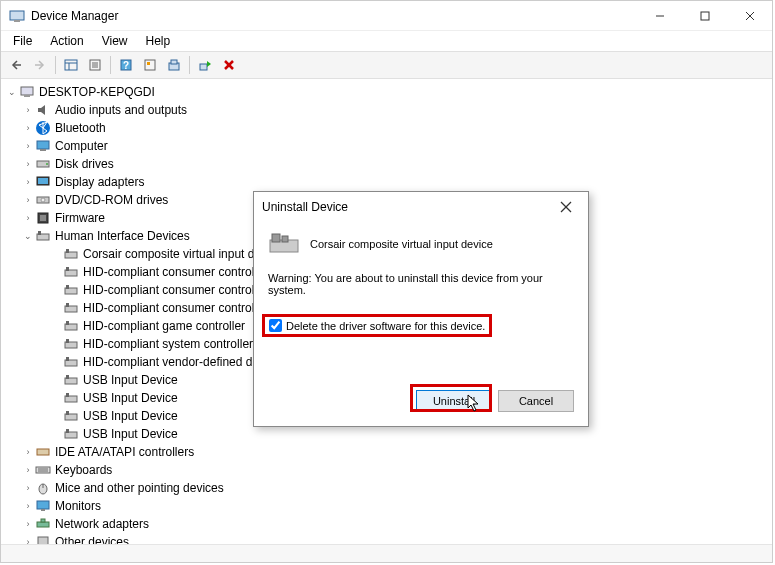 The image size is (775, 565). Describe the element at coordinates (84, 164) in the screenshot. I see `tree-label: Disk drives` at that location.